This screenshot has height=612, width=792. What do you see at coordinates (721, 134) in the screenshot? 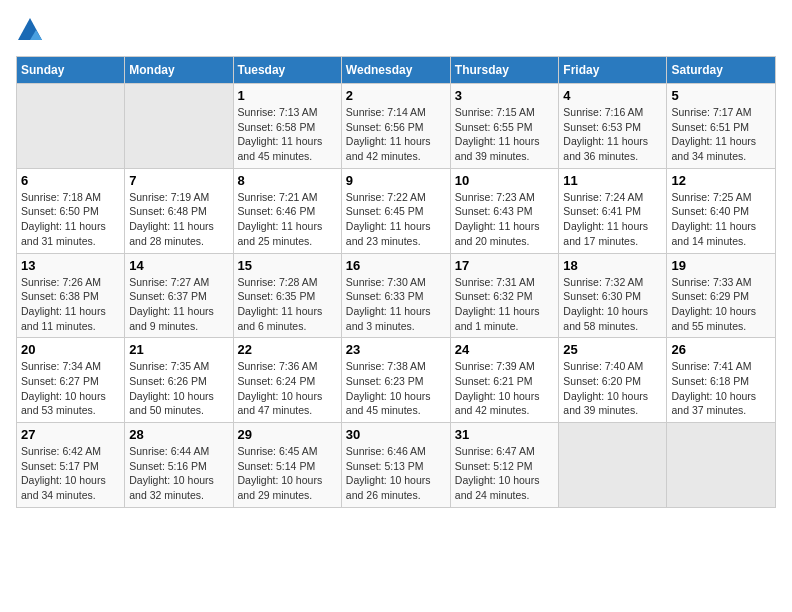
I see `day-info: Sunrise: 7:17 AM Sunset: 6:51 PM Dayligh…` at bounding box center [721, 134].